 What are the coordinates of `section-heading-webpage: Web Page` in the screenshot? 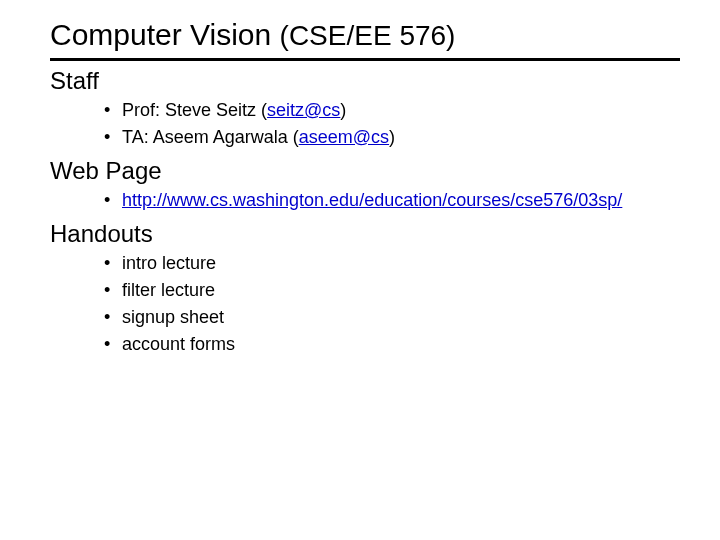 It's located at (365, 171).